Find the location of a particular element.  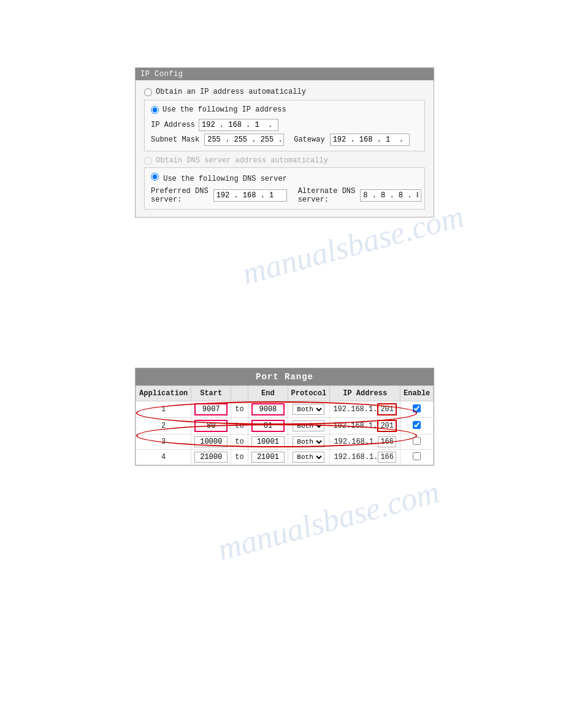

dns-manual-row: Use the following DNS server is located at coordinates (285, 178).